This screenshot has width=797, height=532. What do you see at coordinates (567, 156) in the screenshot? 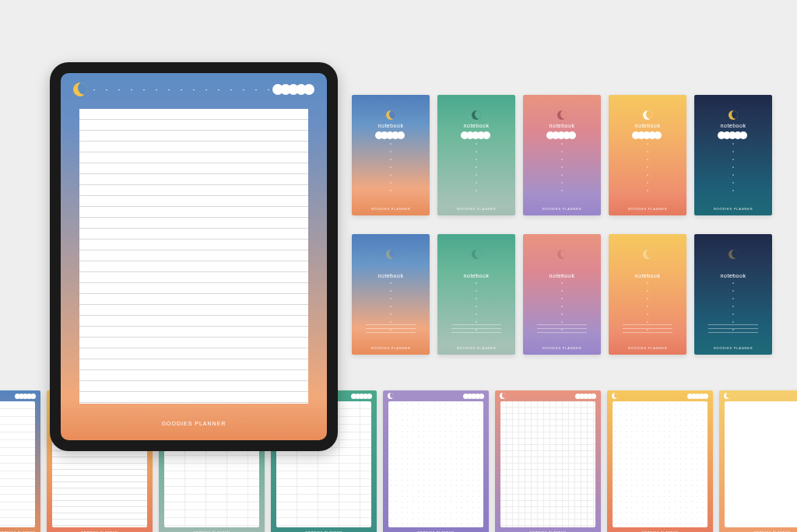
I see `cover-row-style1: notebookGOODIES PLANNERnotebookGOODIES P…` at bounding box center [567, 156].